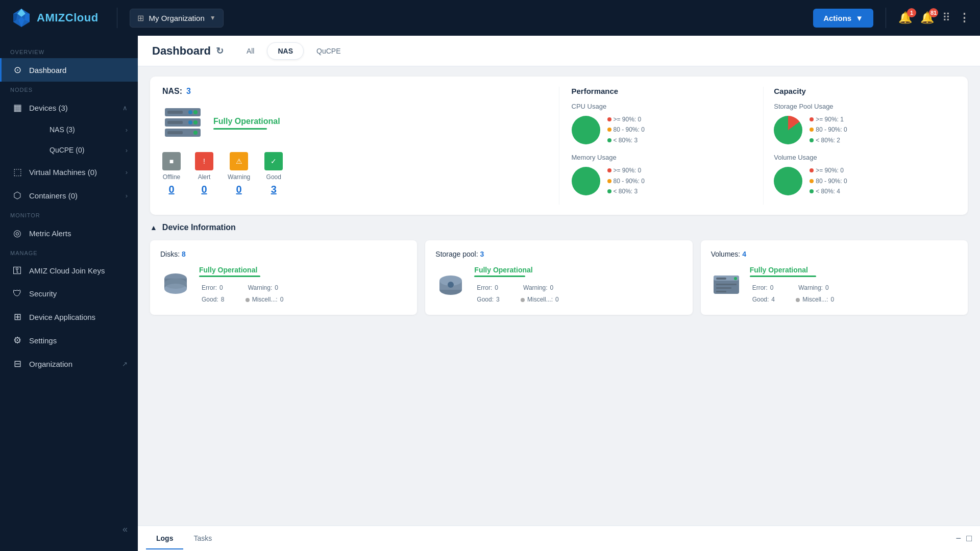 The width and height of the screenshot is (980, 551). What do you see at coordinates (177, 18) in the screenshot?
I see `org-selector: ⊞ My Organization ▼` at bounding box center [177, 18].